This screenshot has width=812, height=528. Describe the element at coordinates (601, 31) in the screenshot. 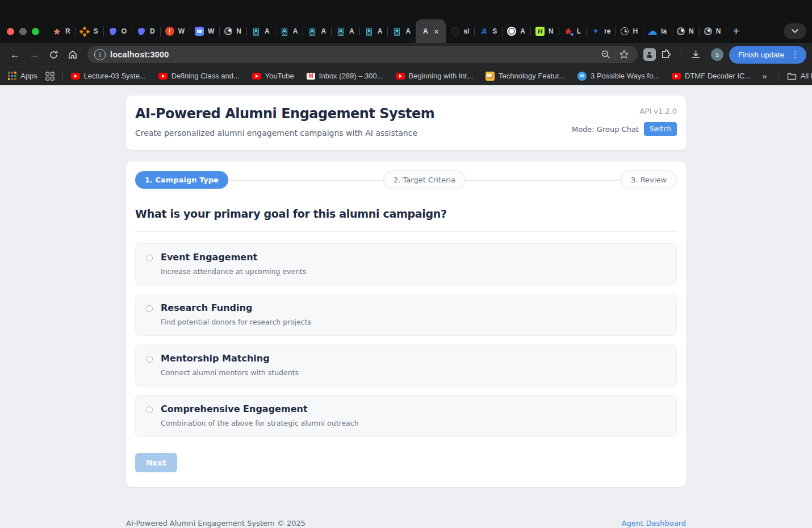

I see `browser-tab: re ×` at that location.